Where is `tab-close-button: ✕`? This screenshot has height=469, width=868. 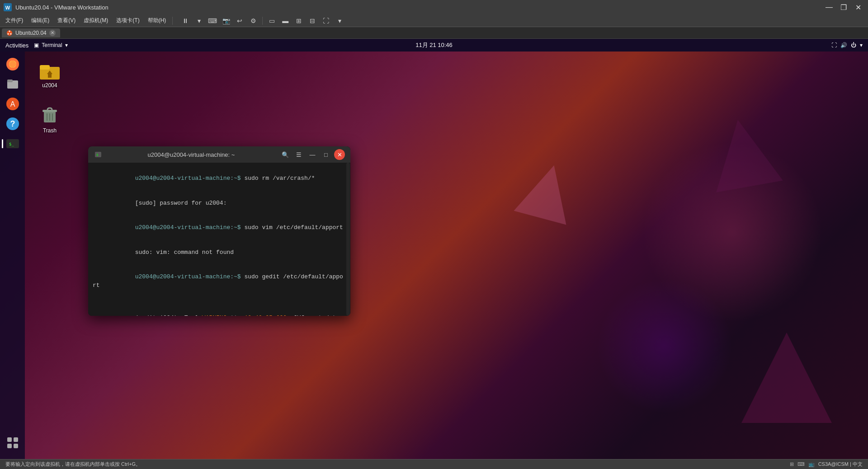
tab-close-button: ✕ is located at coordinates (52, 33).